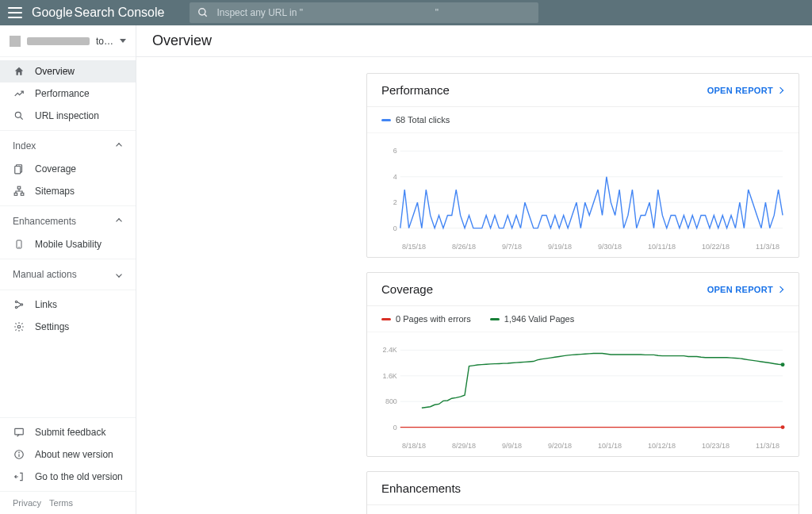 Image resolution: width=812 pixels, height=514 pixels. I want to click on nav-group-index: Index Coverage Sitemaps, so click(68, 168).